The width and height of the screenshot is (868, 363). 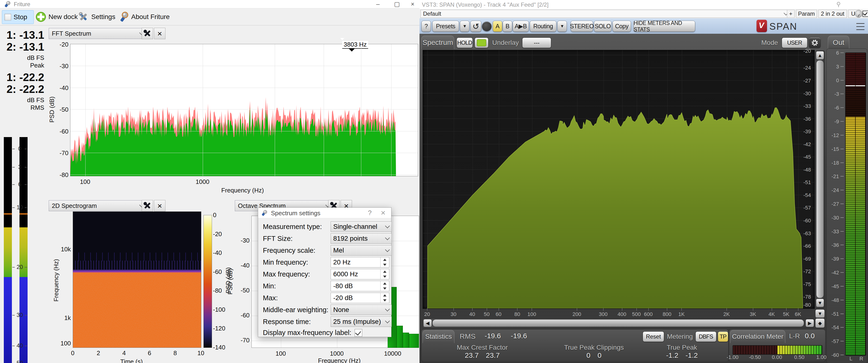 What do you see at coordinates (220, 348) in the screenshot?
I see `colorbar-tick: -140` at bounding box center [220, 348].